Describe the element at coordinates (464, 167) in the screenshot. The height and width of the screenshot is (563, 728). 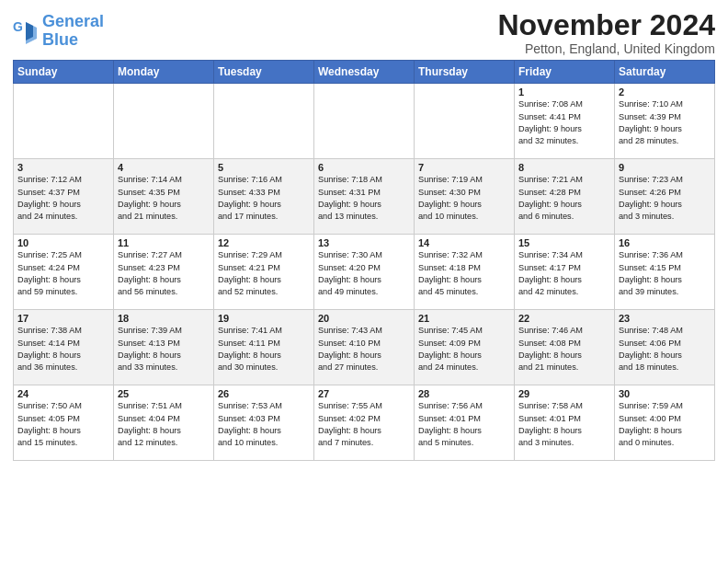
I see `day-number: 7` at that location.